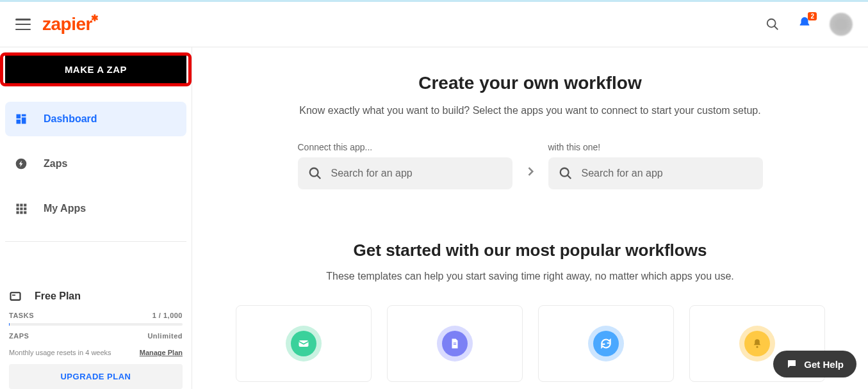  What do you see at coordinates (96, 376) in the screenshot?
I see `upgrade-plan-button: UPGRADE PLAN` at bounding box center [96, 376].